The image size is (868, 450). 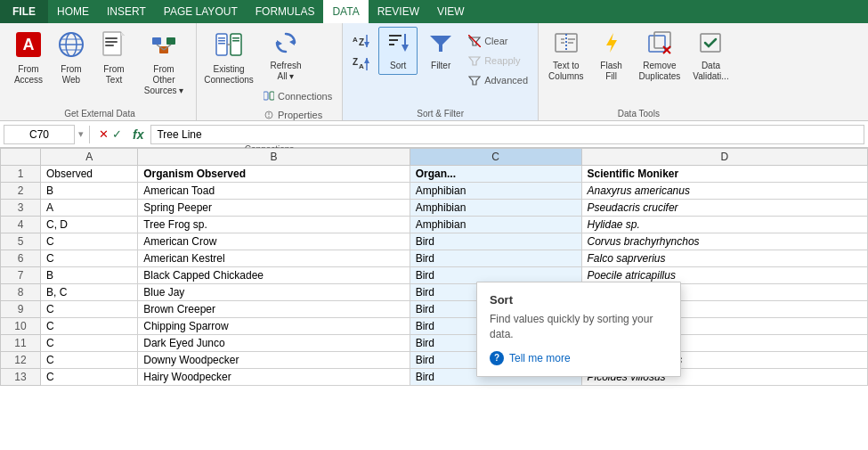 What do you see at coordinates (434, 310) in the screenshot?
I see `table-row: 9 C Brown Creeper Bird Certhia americana` at bounding box center [434, 310].